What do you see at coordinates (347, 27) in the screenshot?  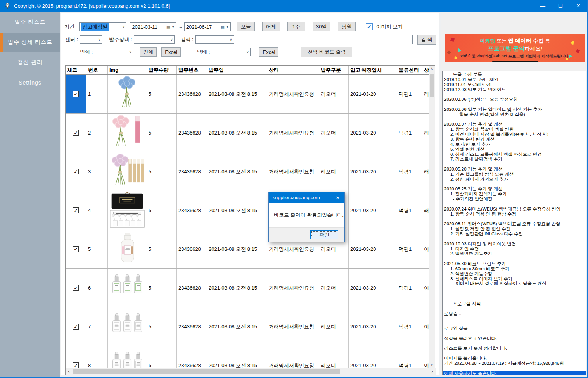 I see `quick-range-button: 당월` at bounding box center [347, 27].